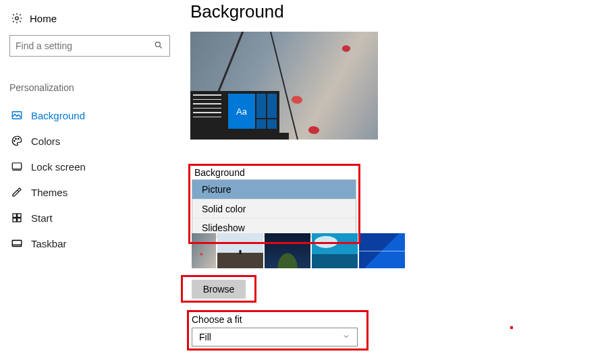 The height and width of the screenshot is (364, 602). What do you see at coordinates (17, 243) in the screenshot?
I see `taskbar-icon` at bounding box center [17, 243].